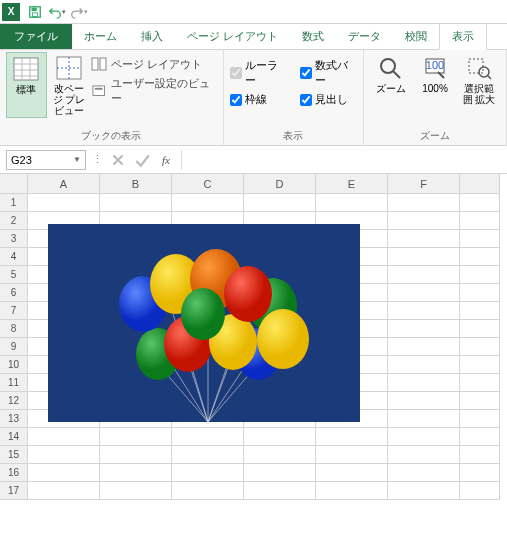  Describe the element at coordinates (14, 383) in the screenshot. I see `row-header: 11` at that location.